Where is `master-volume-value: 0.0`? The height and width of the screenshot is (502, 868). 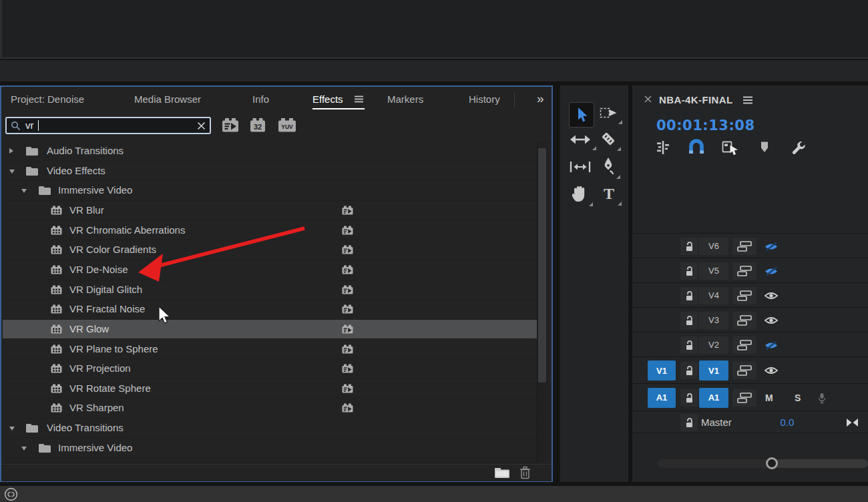
master-volume-value: 0.0 is located at coordinates (787, 422).